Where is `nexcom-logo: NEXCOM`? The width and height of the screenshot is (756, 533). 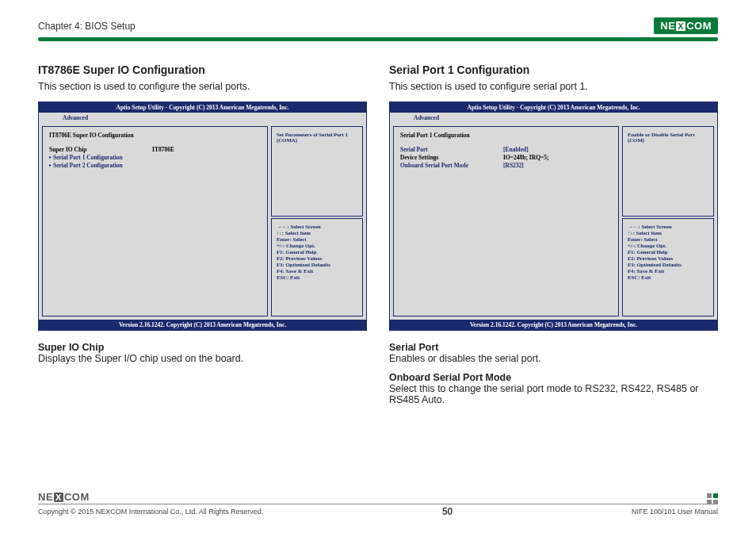 nexcom-logo: NEXCOM is located at coordinates (686, 25).